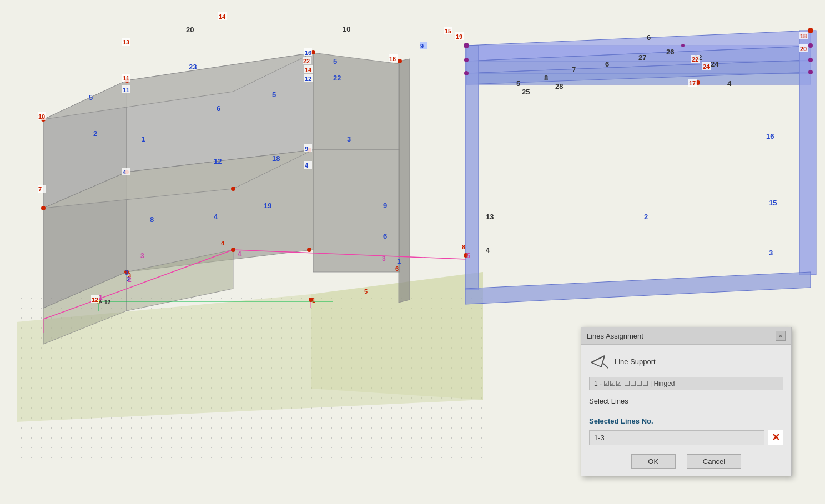 Image resolution: width=825 pixels, height=504 pixels. I want to click on select-lines-label: Select Lines, so click(686, 401).